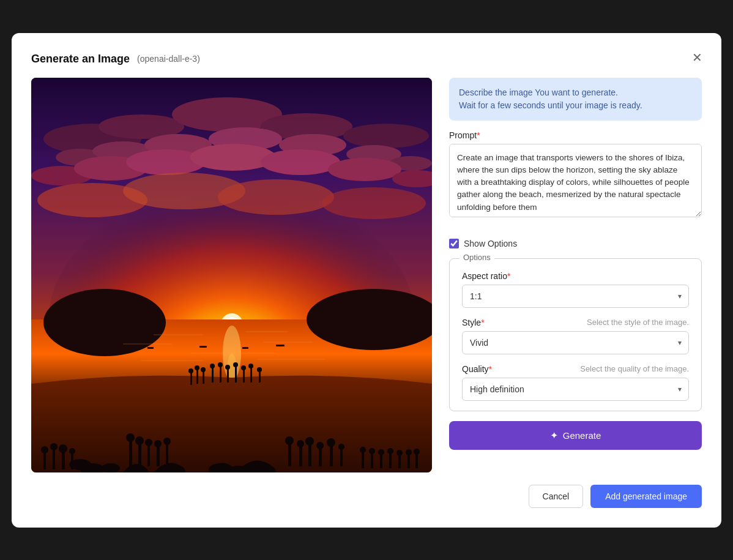 Image resolution: width=733 pixels, height=560 pixels. Describe the element at coordinates (698, 58) in the screenshot. I see `close-icon: ✕` at that location.